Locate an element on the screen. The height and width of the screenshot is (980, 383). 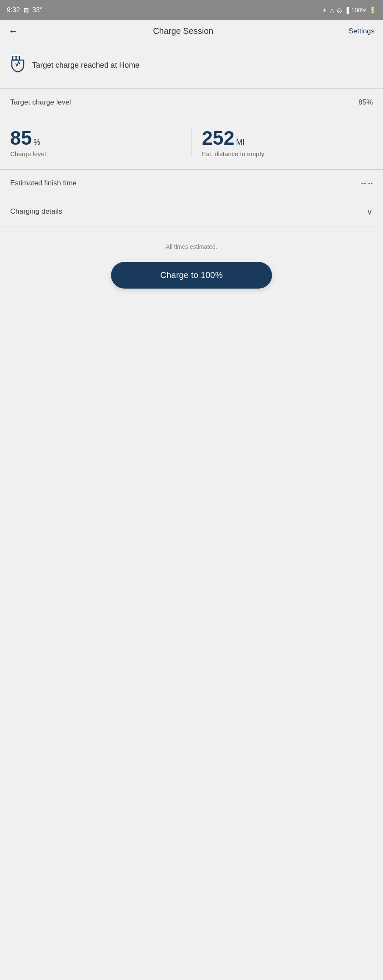
finish-time-value: --:-- is located at coordinates (367, 183).